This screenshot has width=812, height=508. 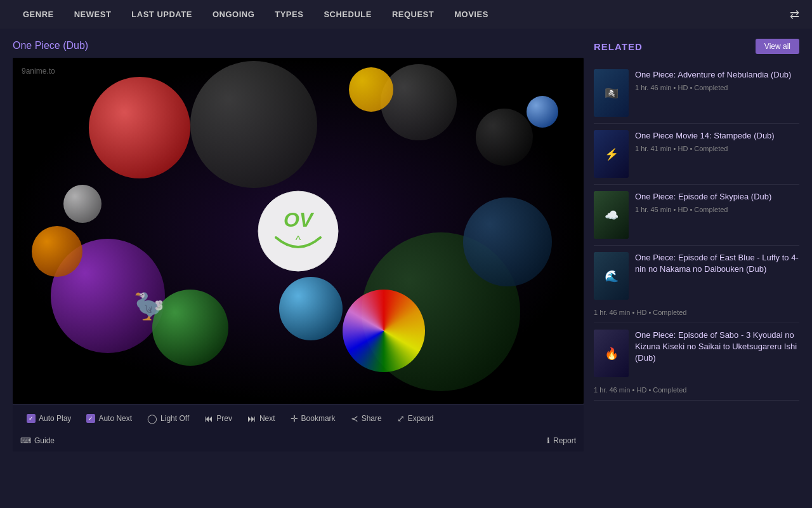 What do you see at coordinates (225, 418) in the screenshot?
I see `prev-label: Prev` at bounding box center [225, 418].